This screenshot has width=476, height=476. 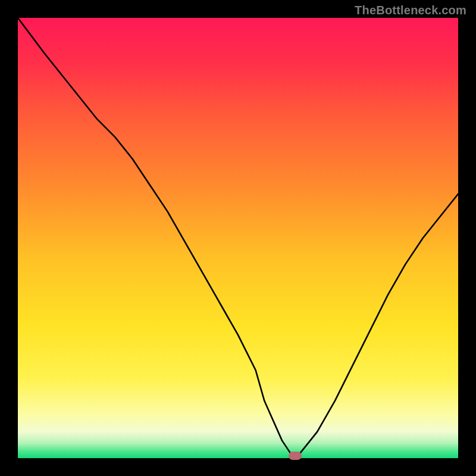 What do you see at coordinates (295, 456) in the screenshot?
I see `optimal-point-marker` at bounding box center [295, 456].